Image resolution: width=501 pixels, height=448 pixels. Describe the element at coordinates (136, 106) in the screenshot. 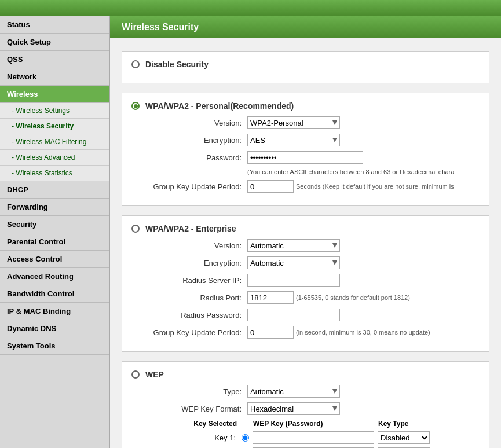

I see `wpa-personal-radio` at that location.